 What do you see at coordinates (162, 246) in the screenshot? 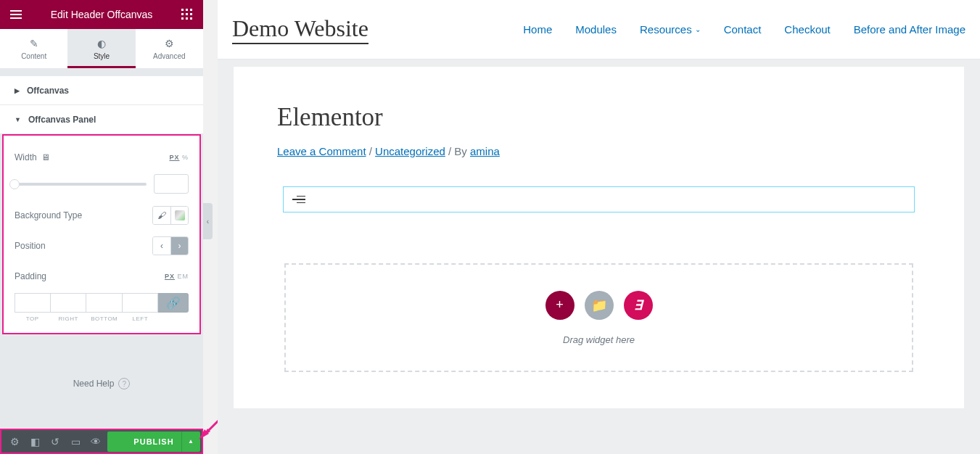
I see `position-left-option: ‹` at bounding box center [162, 246].